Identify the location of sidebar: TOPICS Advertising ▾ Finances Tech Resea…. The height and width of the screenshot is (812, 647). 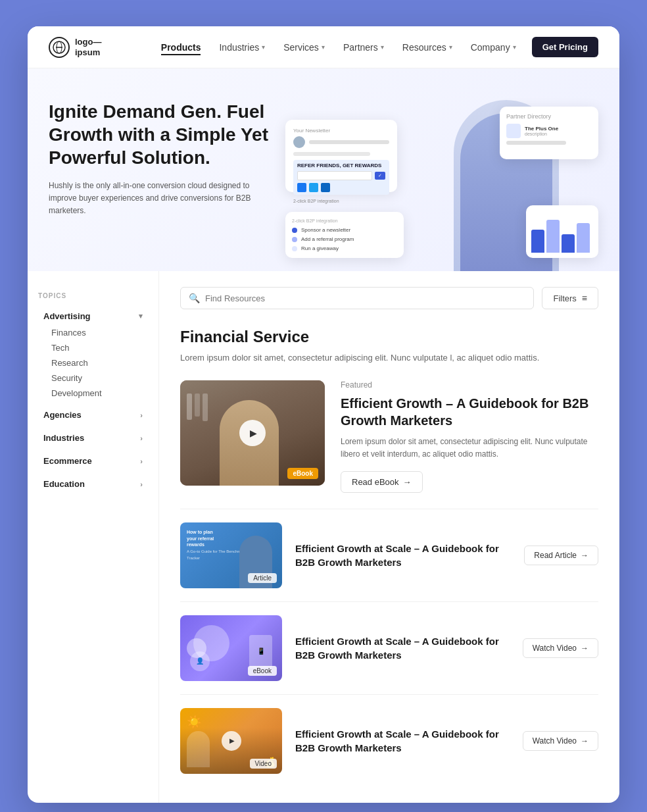
(93, 537).